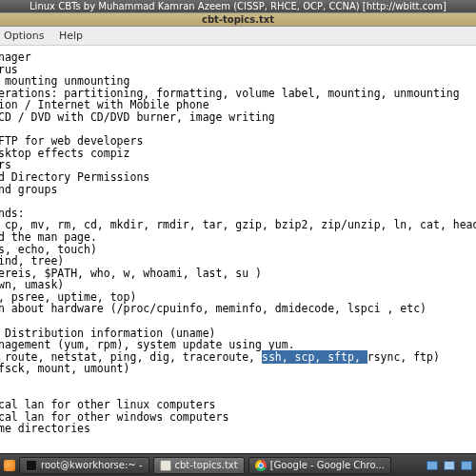 The image size is (476, 476). What do you see at coordinates (238, 19) in the screenshot?
I see `inner-title-bar: cbt-topics.txt` at bounding box center [238, 19].